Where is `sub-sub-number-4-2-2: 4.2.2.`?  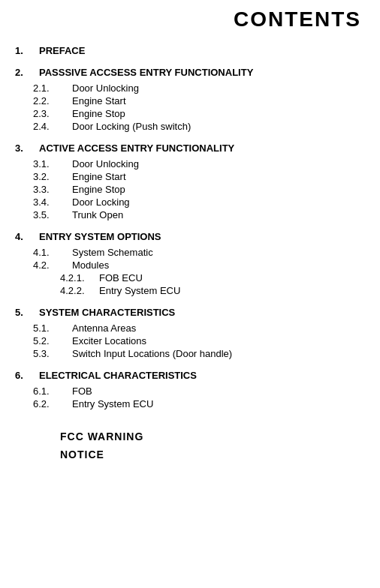 sub-sub-number-4-2-2: 4.2.2. is located at coordinates (80, 291).